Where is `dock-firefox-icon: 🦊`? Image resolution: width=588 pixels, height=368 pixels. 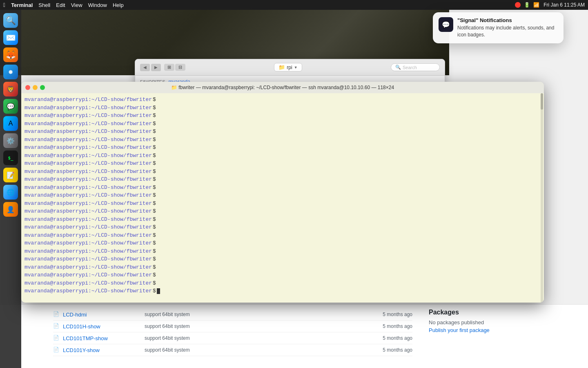
dock-firefox-icon: 🦊 is located at coordinates (11, 55).